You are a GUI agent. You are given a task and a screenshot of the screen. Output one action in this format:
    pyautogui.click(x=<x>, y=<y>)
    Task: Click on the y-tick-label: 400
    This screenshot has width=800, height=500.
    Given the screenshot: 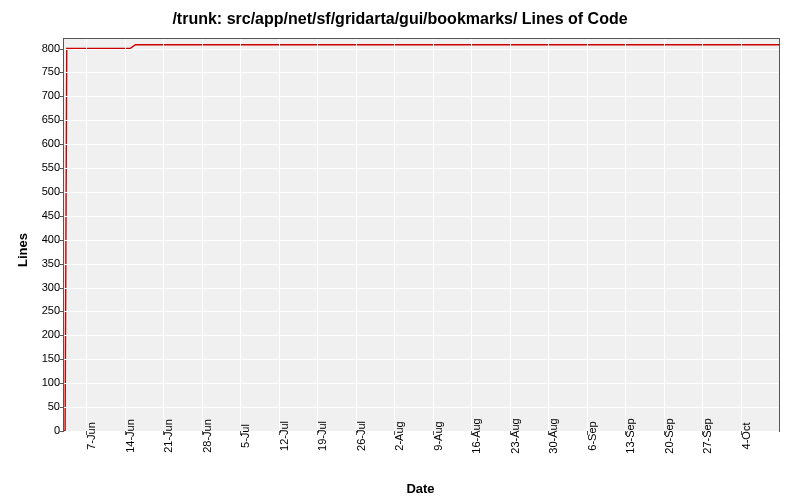 What is the action you would take?
    pyautogui.click(x=42, y=239)
    